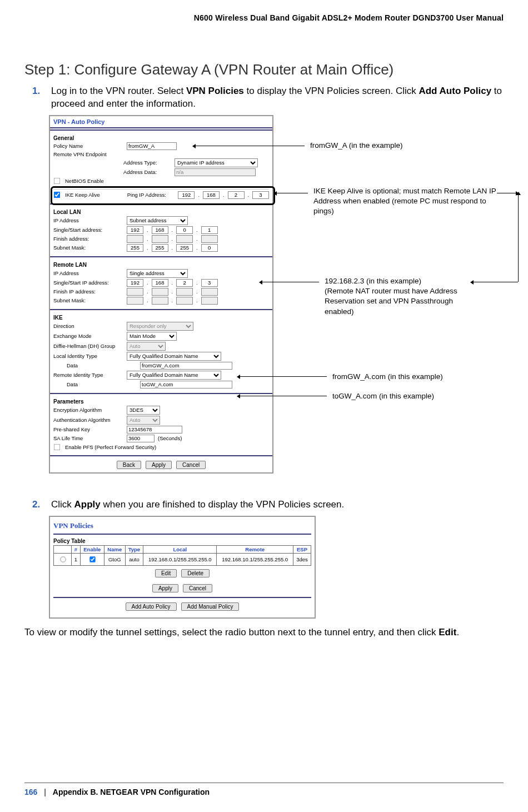  I want to click on netbios-checkbox, so click(57, 181).